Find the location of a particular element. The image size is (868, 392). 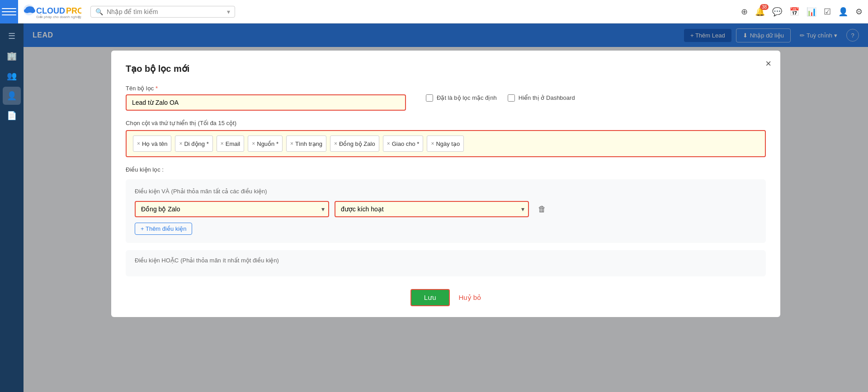

condition-operator-select: được kích hoạtkhông được kích hoạtcó giá… is located at coordinates (432, 209).